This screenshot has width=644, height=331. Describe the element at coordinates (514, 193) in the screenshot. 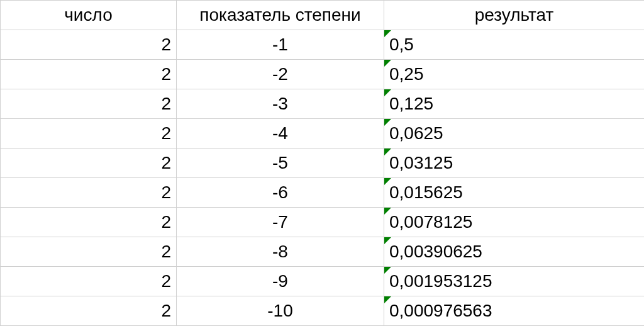

I see `cell-result: 0,015625` at that location.